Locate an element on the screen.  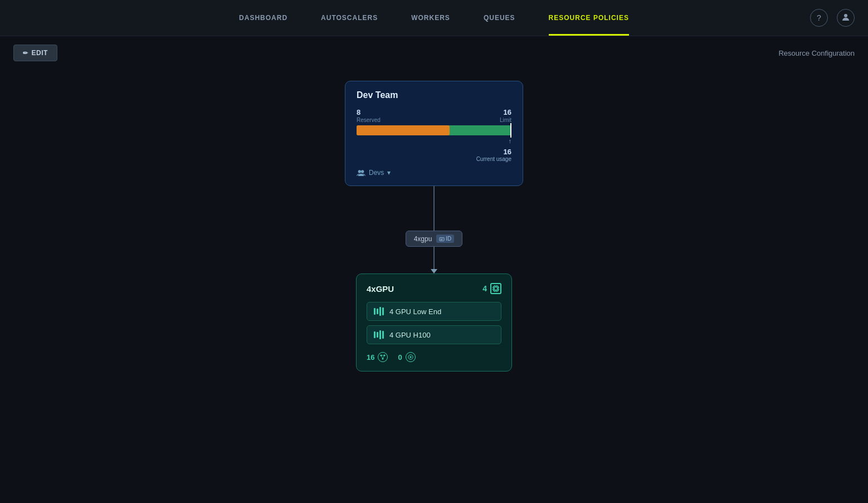
nav-label-workers: WORKERS is located at coordinates (431, 18).